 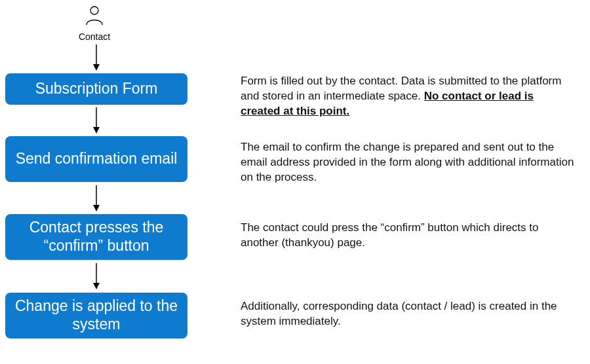 I want to click on step-contact-presses-confirm: Contact presses the “confirm” button, so click(x=96, y=237).